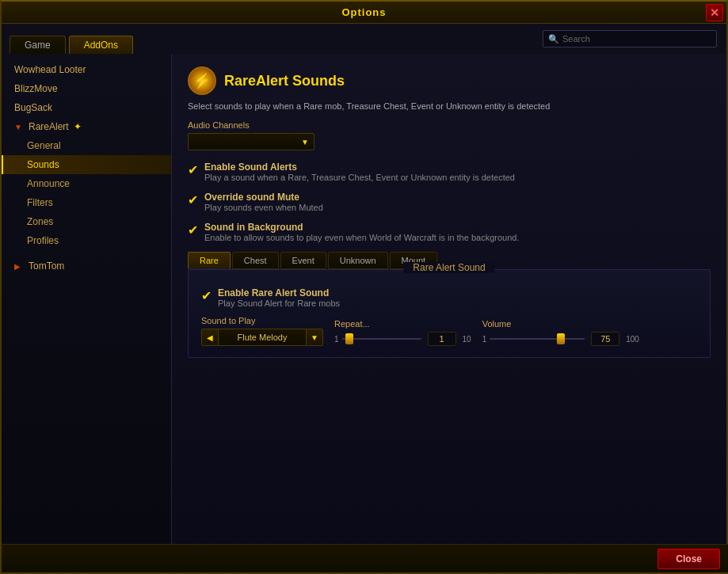 Image resolution: width=728 pixels, height=574 pixels. I want to click on sidebar-label: RareAlert, so click(49, 127).